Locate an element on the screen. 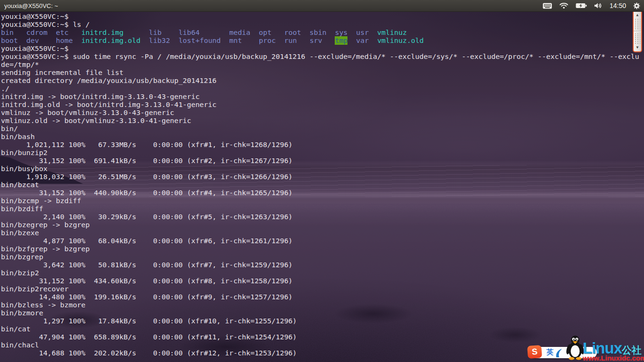 The width and height of the screenshot is (644, 362). terminal-line: 31,152 100% 440.90kB/s 0:00:00 (xfr#4, i… is located at coordinates (322, 193).